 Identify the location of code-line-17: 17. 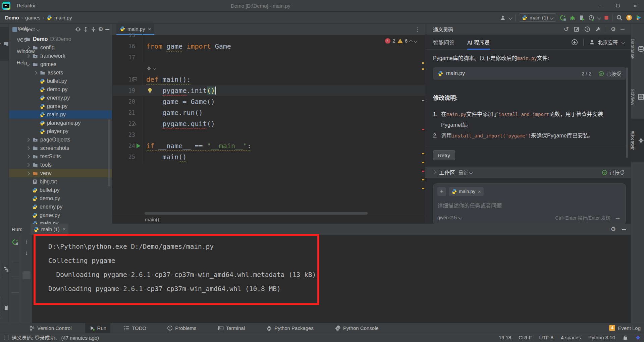
(269, 57).